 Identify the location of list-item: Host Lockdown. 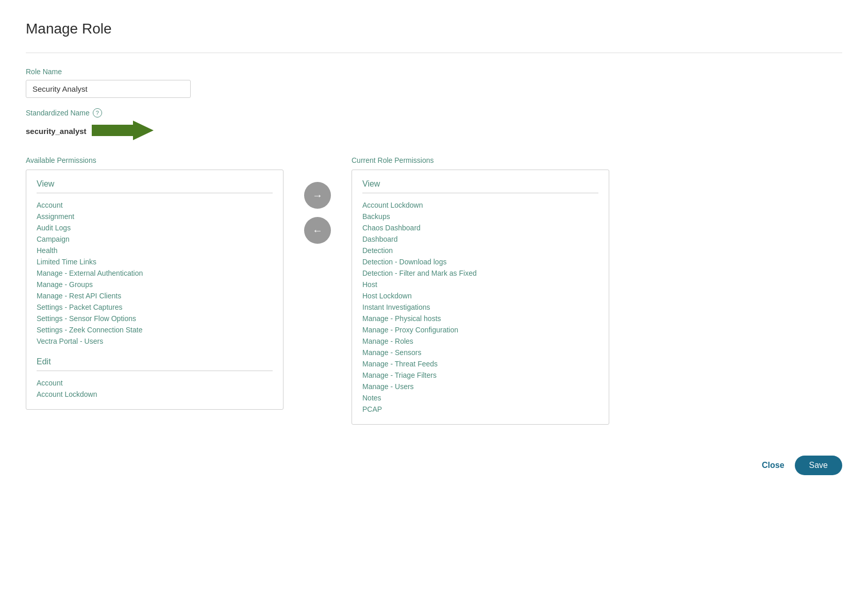
(480, 296).